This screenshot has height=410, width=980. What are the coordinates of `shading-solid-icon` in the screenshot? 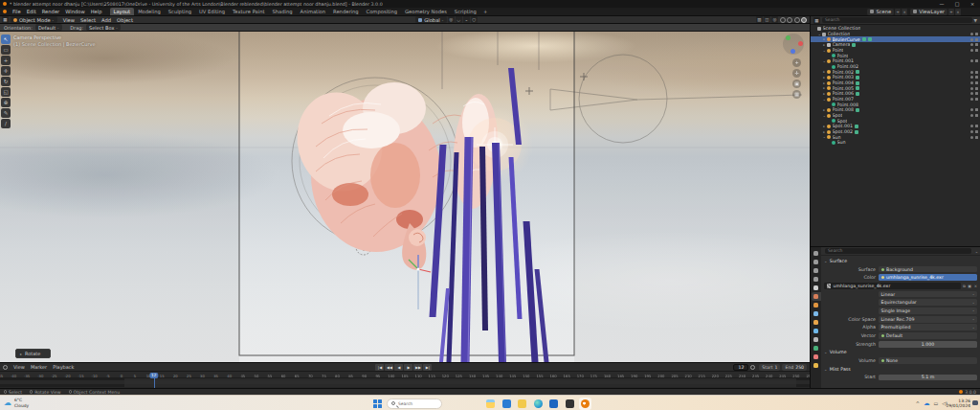 It's located at (790, 20).